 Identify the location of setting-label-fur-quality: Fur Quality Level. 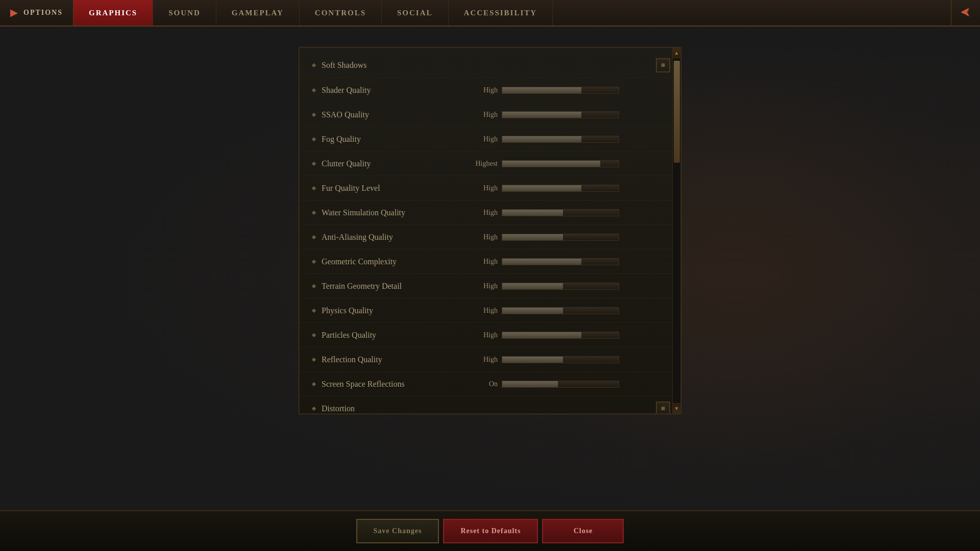
(393, 188).